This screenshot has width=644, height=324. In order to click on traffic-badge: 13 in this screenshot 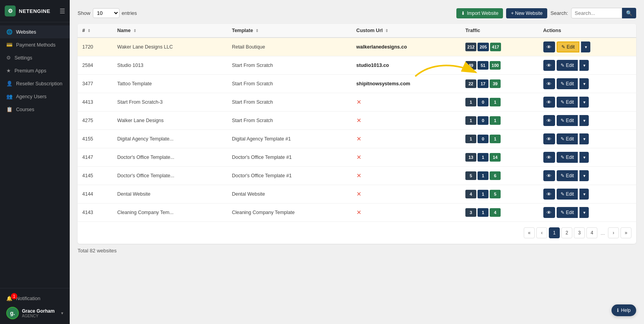, I will do `click(471, 157)`.